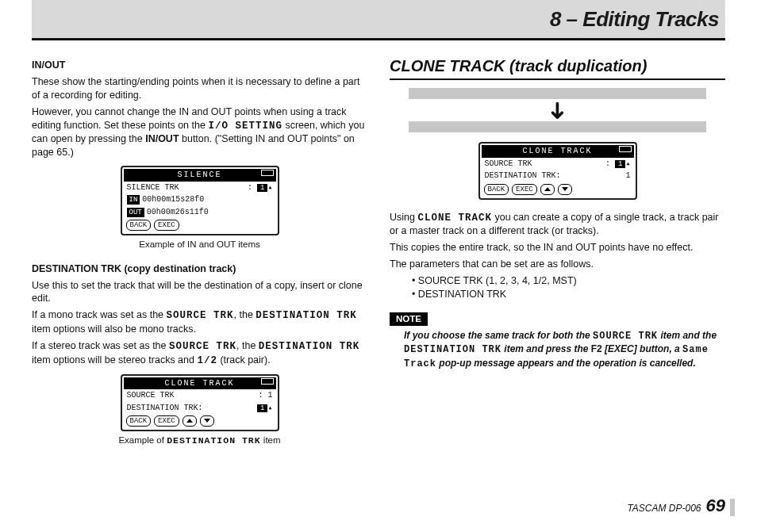 This screenshot has height=532, width=757. I want to click on footer-tab-mark, so click(732, 507).